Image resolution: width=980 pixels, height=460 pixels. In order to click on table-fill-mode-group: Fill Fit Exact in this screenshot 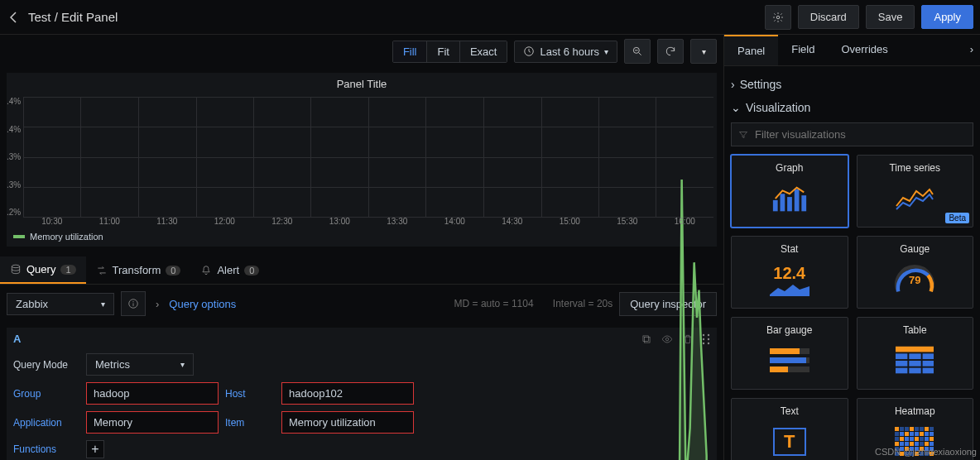, I will do `click(450, 51)`.